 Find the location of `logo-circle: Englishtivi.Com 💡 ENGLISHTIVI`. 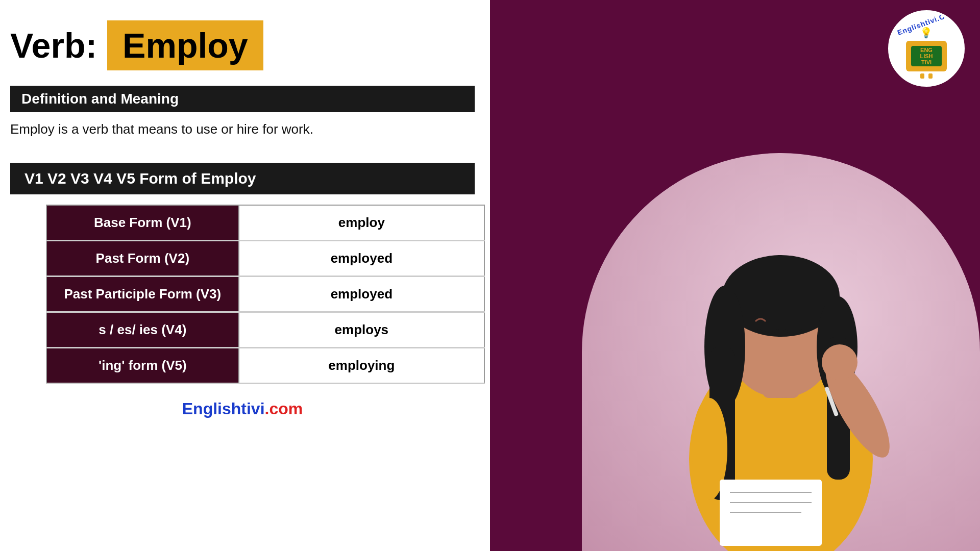

logo-circle: Englishtivi.Com 💡 ENGLISHTIVI is located at coordinates (926, 48).